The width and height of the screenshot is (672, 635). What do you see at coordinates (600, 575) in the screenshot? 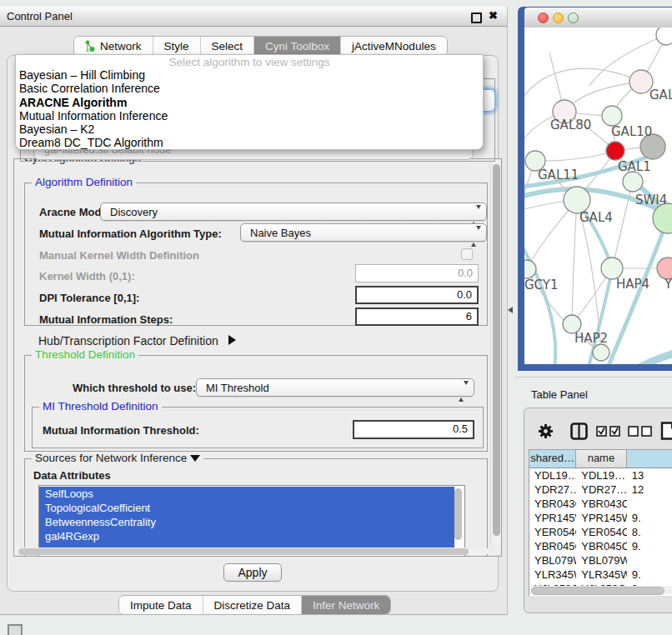
I see `table-row: YLR345WYLR345W9.` at bounding box center [600, 575].